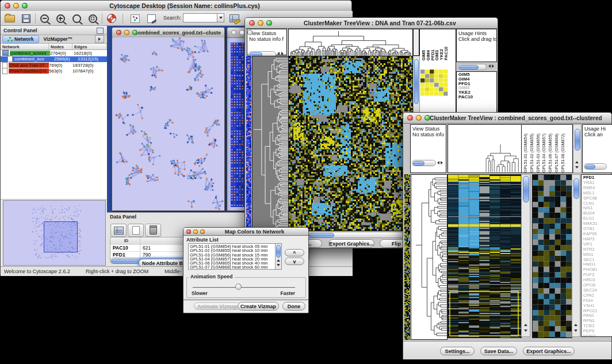 This screenshot has height=364, width=612. Describe the element at coordinates (168, 124) in the screenshot. I see `network-canvas` at that location.